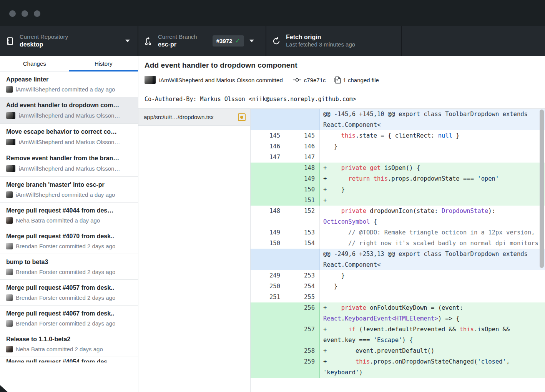  What do you see at coordinates (398, 189) in the screenshot?
I see `diff-line: 150+ }` at bounding box center [398, 189].